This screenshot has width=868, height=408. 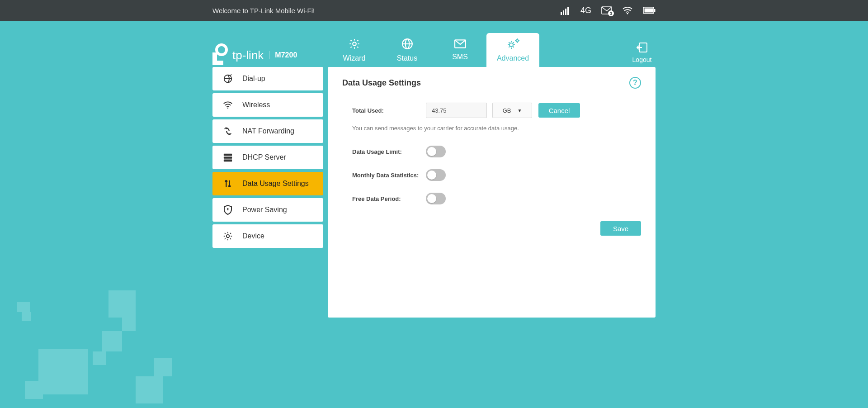 What do you see at coordinates (270, 55) in the screenshot?
I see `logo-block: tp-link M7200` at bounding box center [270, 55].